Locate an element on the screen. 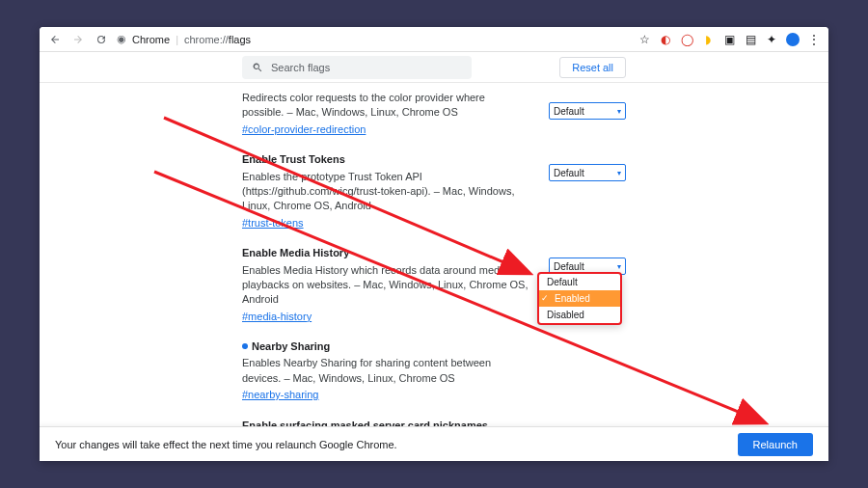 The image size is (868, 488). flag-dropdown: Default Enabled Disabled is located at coordinates (580, 299).